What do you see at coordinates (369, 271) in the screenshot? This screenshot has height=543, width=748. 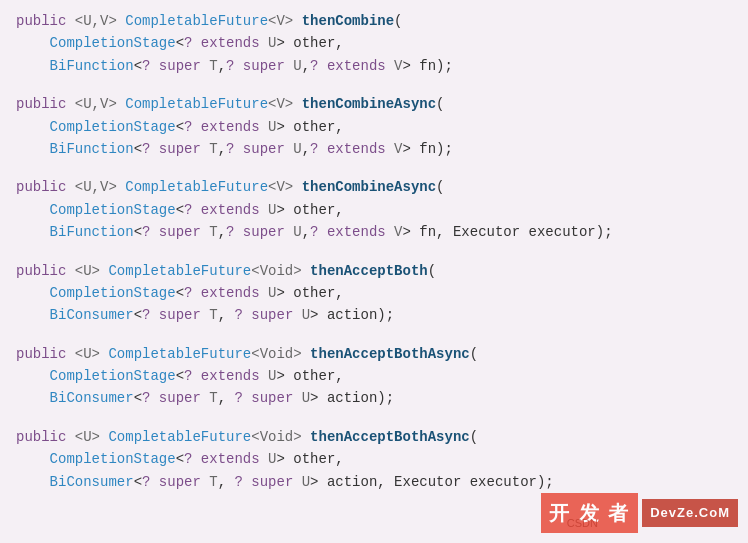 I see `code-token: thenAcceptBoth` at bounding box center [369, 271].